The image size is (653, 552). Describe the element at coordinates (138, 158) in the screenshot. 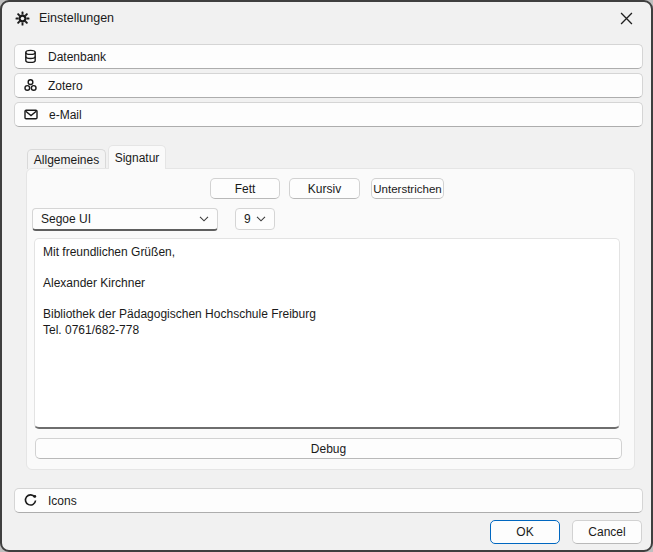

I see `tab-label: Signatur` at that location.